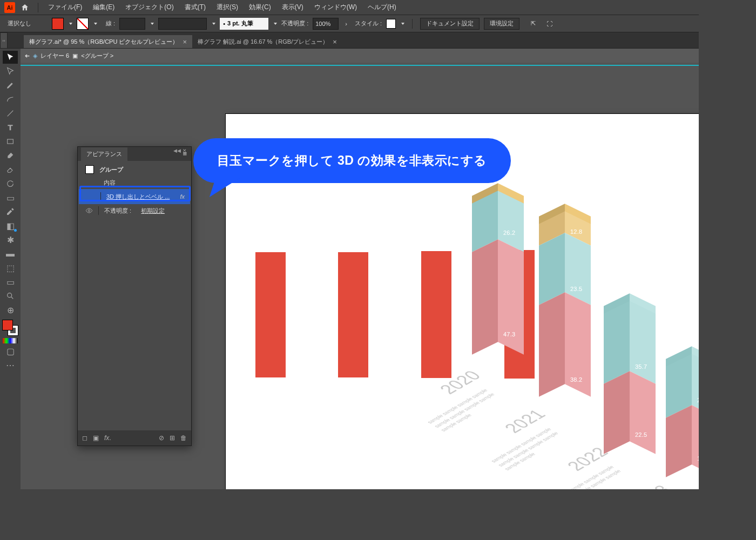 This screenshot has width=756, height=540. I want to click on menu-view: 表示(V), so click(293, 8).